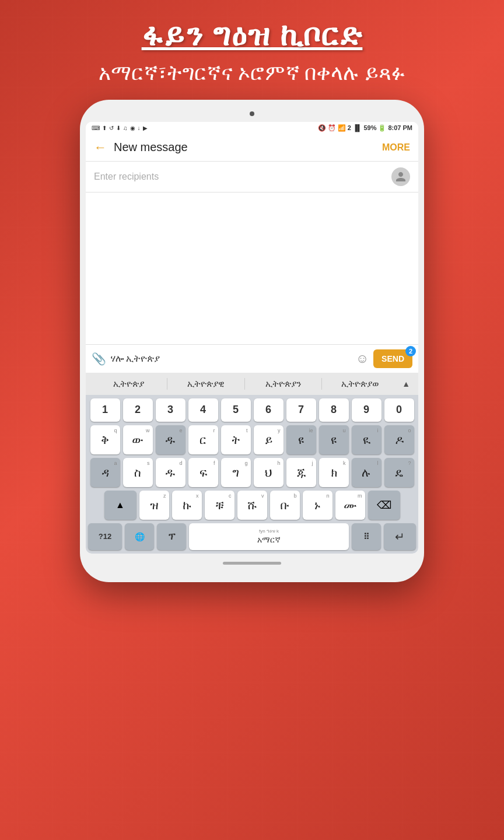 The image size is (504, 840). I want to click on key-label: 3, so click(170, 410).